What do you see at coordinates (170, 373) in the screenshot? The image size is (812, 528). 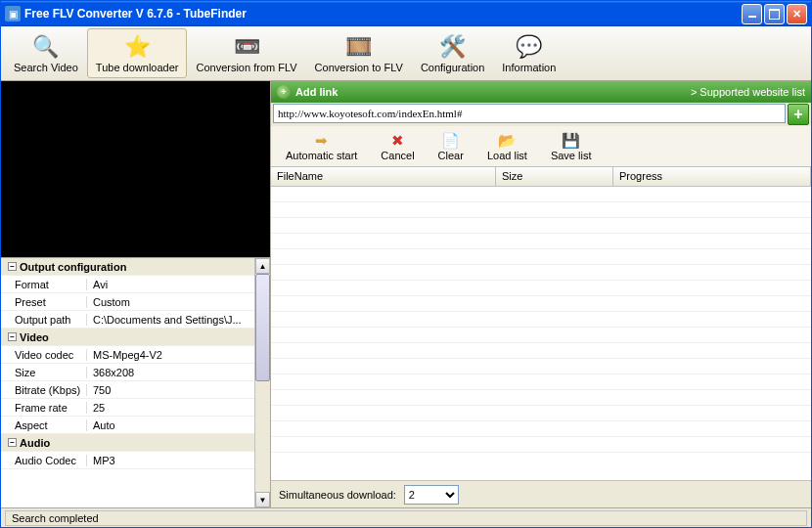 I see `size-value: 368x208` at bounding box center [170, 373].